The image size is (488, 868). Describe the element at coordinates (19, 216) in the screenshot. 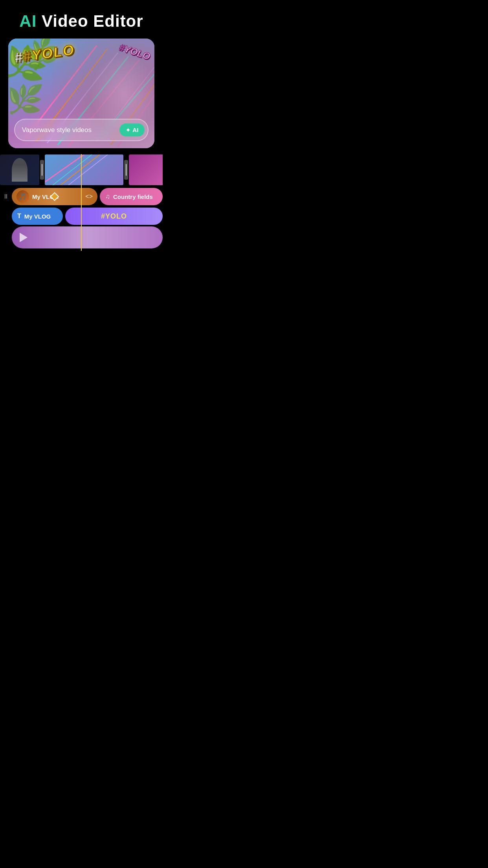

I see `text-track-icon: T` at that location.